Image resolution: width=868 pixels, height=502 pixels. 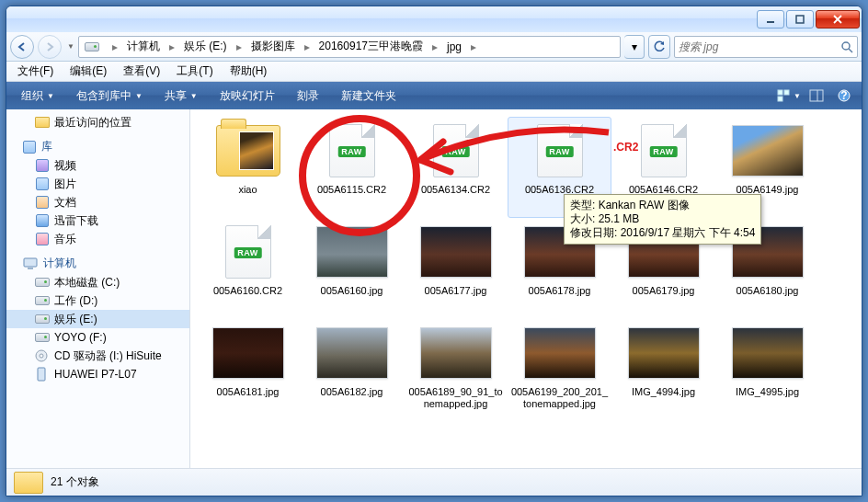 What do you see at coordinates (756, 47) in the screenshot?
I see `search-input` at bounding box center [756, 47].